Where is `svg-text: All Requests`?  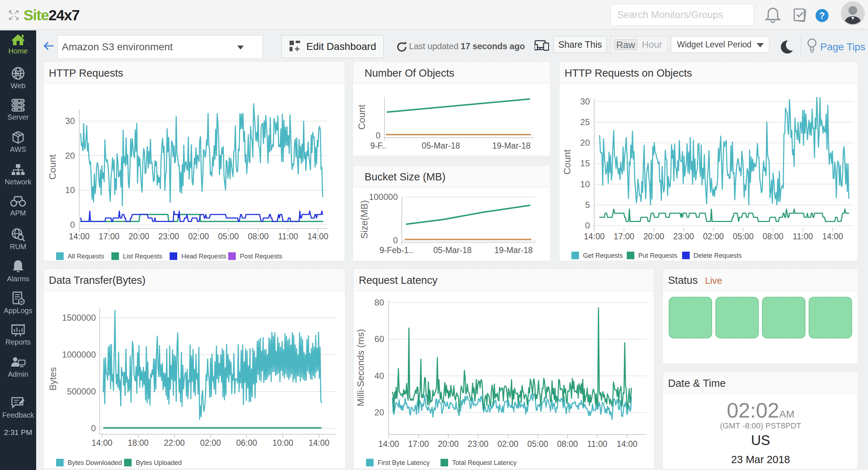
svg-text: All Requests is located at coordinates (86, 256).